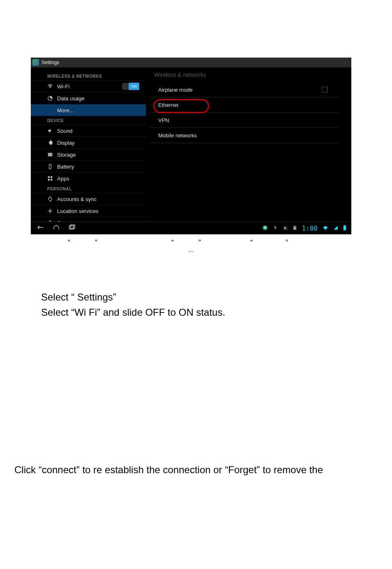 The image size is (392, 569). I want to click on caption-quotes-row: “ ” “ ” “ ”, so click(191, 243).